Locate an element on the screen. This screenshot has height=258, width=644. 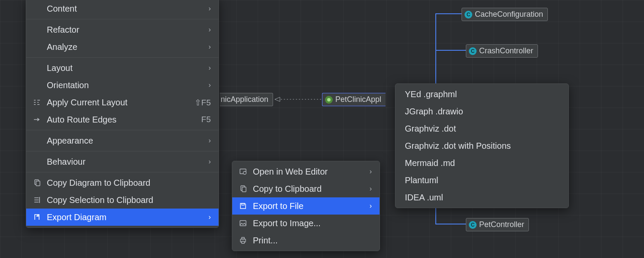
node-cacheconfiguration: C CacheConfiguration is located at coordinates (505, 15).